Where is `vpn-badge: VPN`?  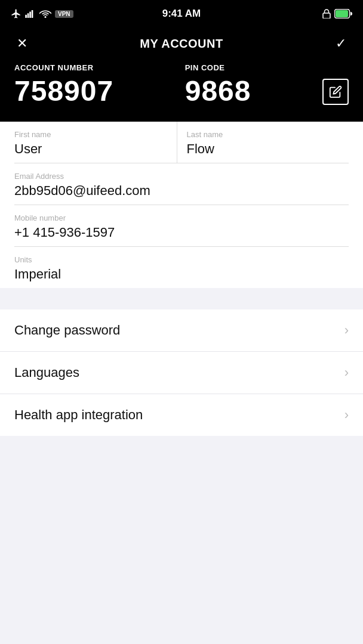 vpn-badge: VPN is located at coordinates (64, 14).